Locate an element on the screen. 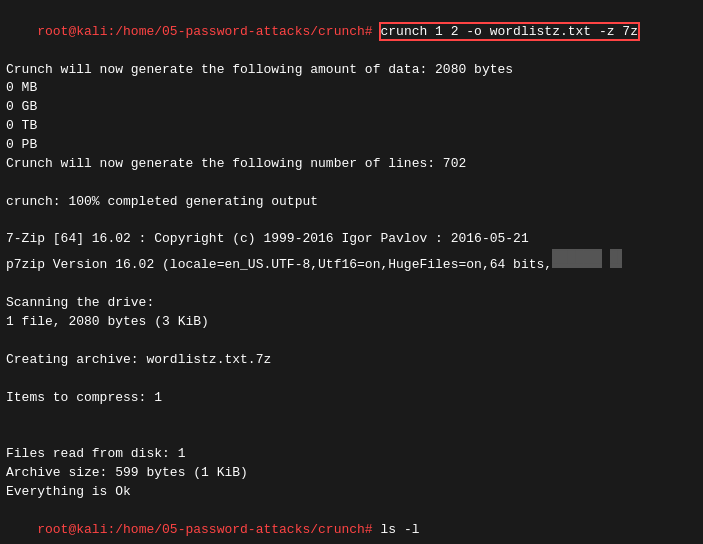 This screenshot has height=544, width=703. output-line-2: Crunch will now generate the following a… is located at coordinates (352, 70).